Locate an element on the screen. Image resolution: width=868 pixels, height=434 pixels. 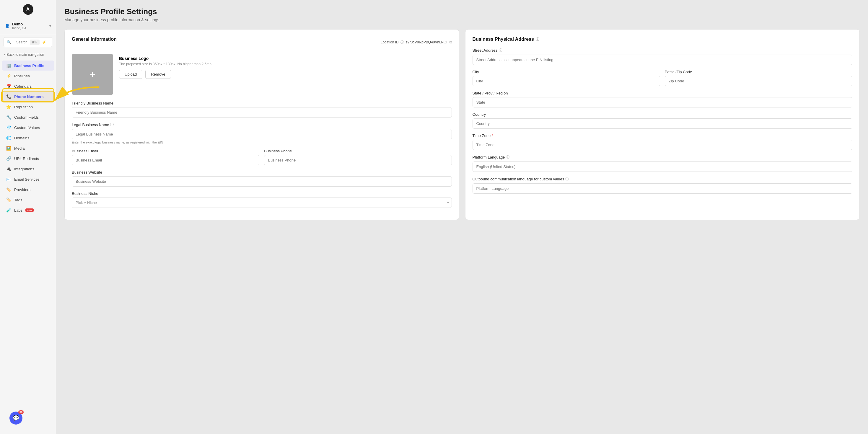
lightning-icon: ⚡ is located at coordinates (45, 42).